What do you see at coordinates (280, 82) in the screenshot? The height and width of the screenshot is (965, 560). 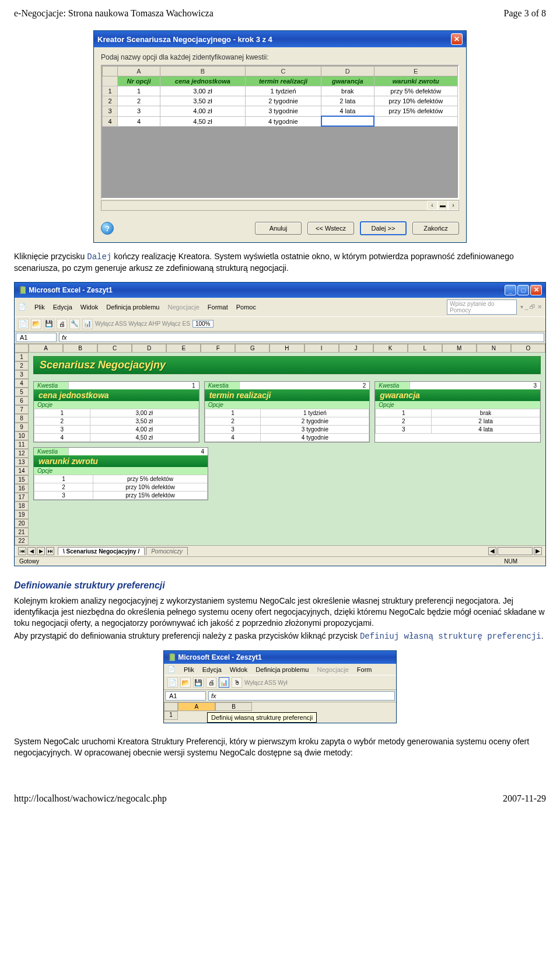 I see `header-row: Nr opcji cena jednostkowa termin realiza…` at bounding box center [280, 82].